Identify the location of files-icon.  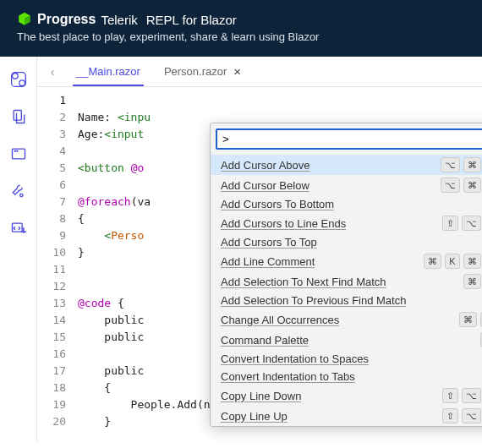
(19, 117).